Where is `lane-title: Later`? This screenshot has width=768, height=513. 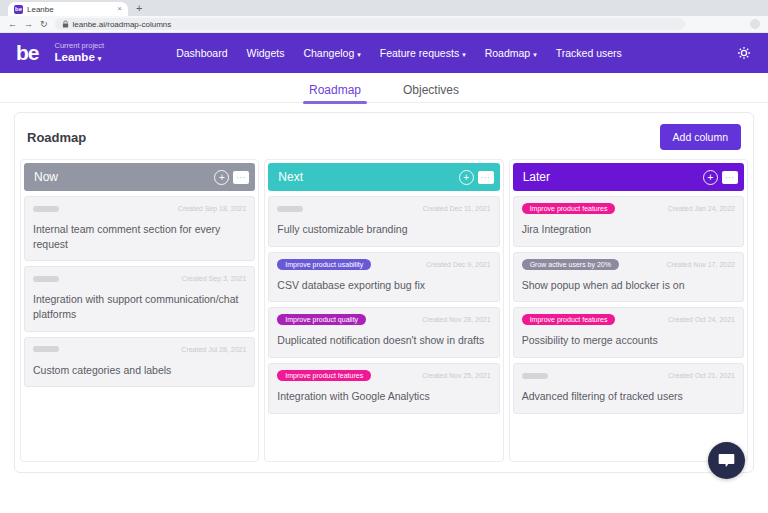 lane-title: Later is located at coordinates (613, 177).